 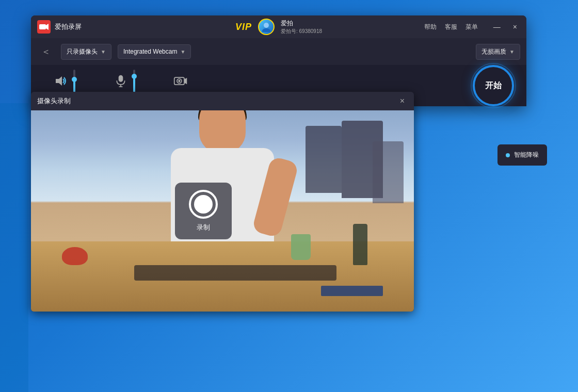 I want to click on nav-service: 客服, so click(x=451, y=27).